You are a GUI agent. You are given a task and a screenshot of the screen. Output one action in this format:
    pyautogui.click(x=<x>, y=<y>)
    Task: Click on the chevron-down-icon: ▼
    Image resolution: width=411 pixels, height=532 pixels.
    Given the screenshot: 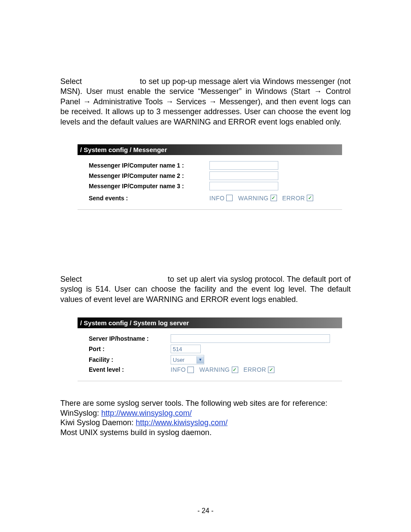 What is the action you would take?
    pyautogui.click(x=200, y=360)
    